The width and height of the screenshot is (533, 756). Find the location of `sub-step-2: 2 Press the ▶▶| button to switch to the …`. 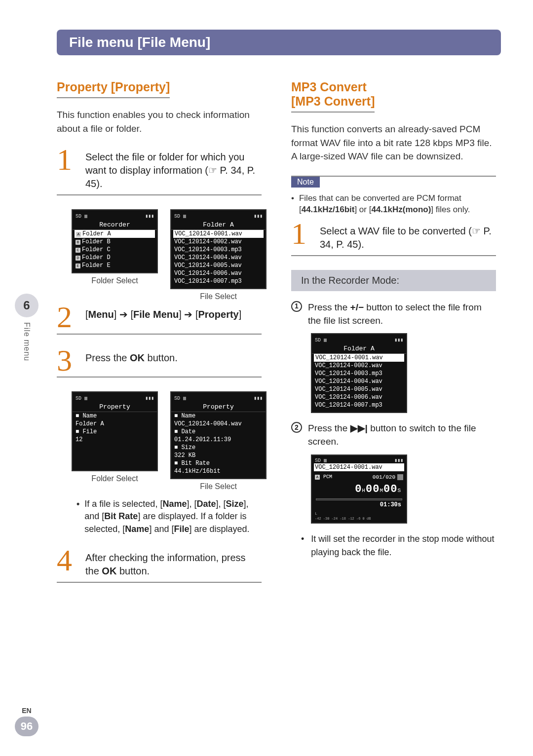

sub-step-2: 2 Press the ▶▶| button to switch to the … is located at coordinates (394, 435).